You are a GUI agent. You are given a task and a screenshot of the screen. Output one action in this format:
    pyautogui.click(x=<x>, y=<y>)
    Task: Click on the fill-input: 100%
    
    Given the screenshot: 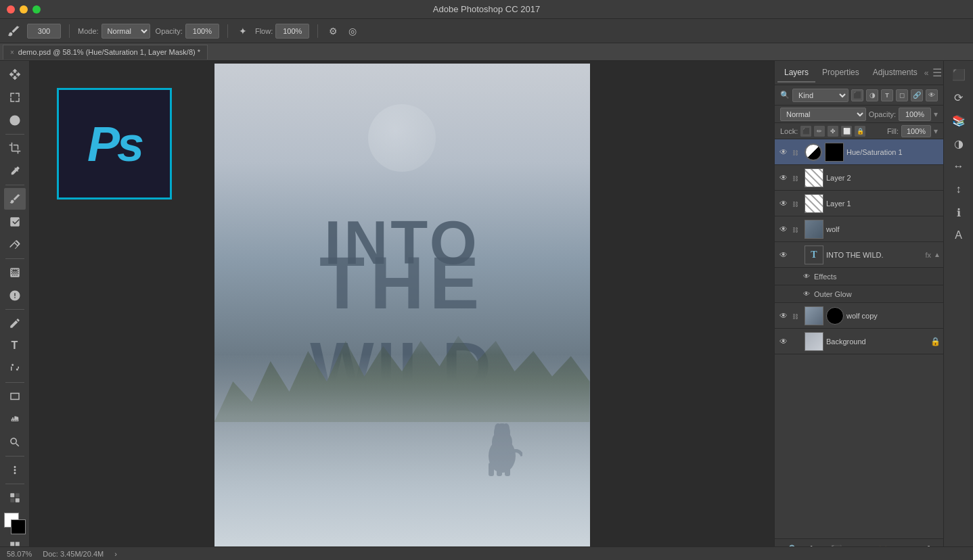 What is the action you would take?
    pyautogui.click(x=916, y=131)
    